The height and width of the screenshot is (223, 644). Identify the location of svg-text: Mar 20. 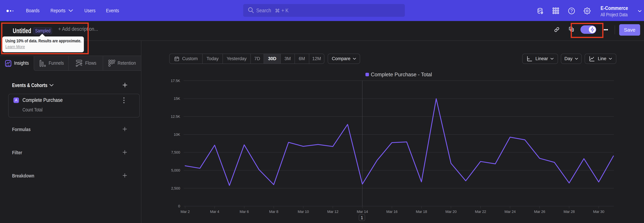
(451, 211).